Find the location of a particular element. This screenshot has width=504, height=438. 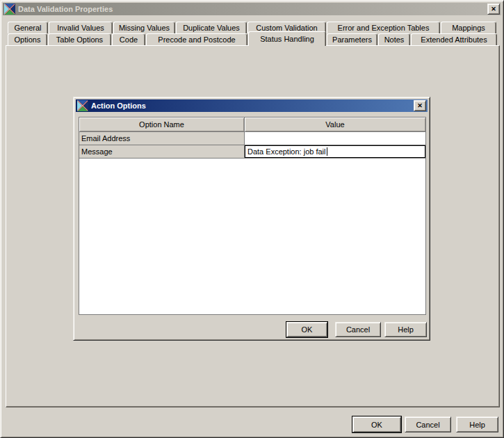

option-name-cell: Message is located at coordinates (161, 152).